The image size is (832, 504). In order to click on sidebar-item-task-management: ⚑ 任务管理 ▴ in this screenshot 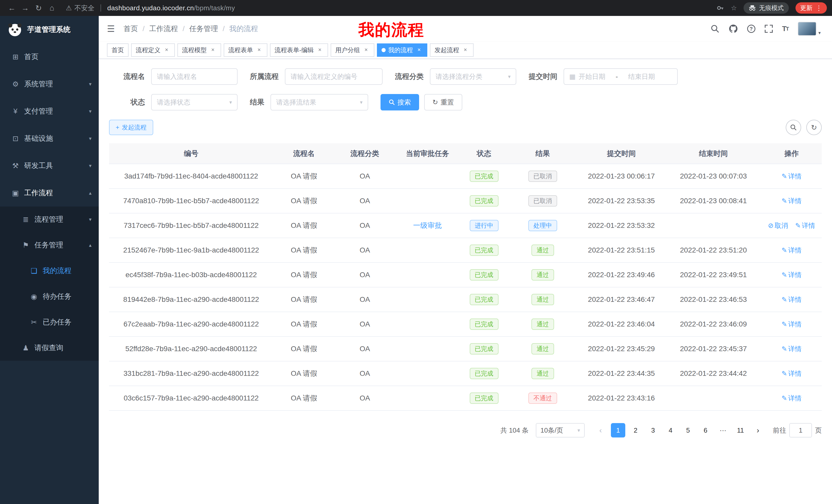, I will do `click(49, 245)`.